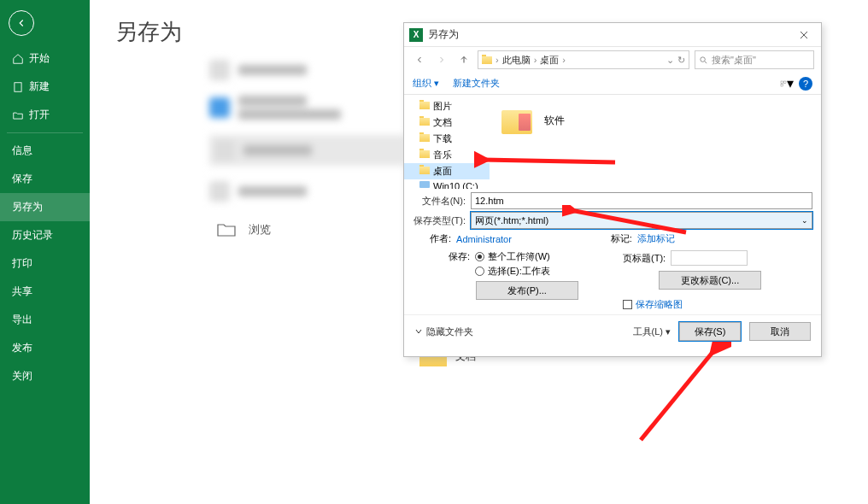 The height and width of the screenshot is (504, 868). Describe the element at coordinates (447, 123) in the screenshot. I see `tree-item-documents: 文档` at that location.